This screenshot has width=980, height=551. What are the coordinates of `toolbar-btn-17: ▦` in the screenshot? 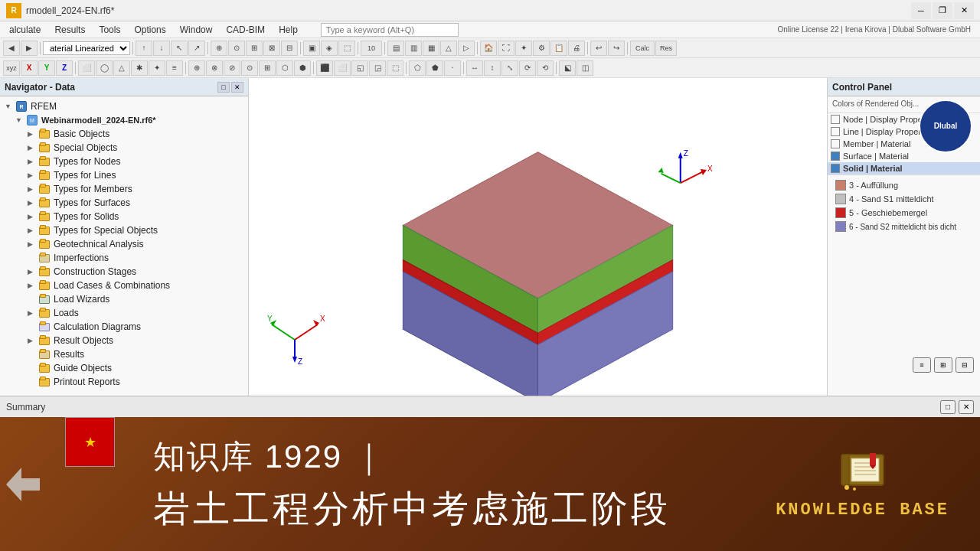 It's located at (431, 48).